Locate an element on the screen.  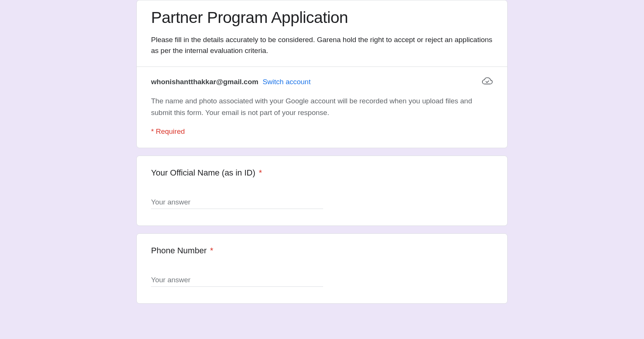
account-info: whonishantthakkar@gmail.com Switch accou… is located at coordinates (231, 82).